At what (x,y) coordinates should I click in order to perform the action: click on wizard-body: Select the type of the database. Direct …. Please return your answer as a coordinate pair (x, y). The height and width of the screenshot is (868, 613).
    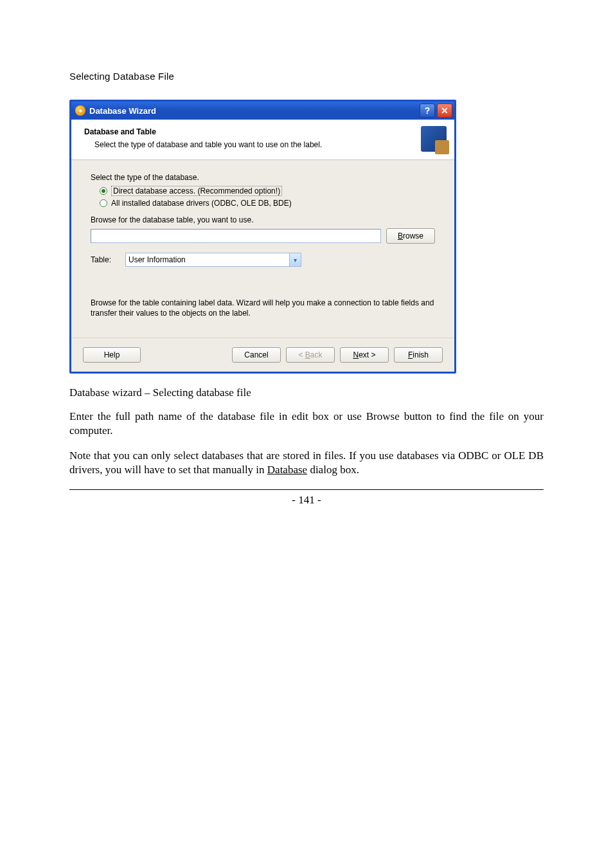
    Looking at the image, I should click on (263, 249).